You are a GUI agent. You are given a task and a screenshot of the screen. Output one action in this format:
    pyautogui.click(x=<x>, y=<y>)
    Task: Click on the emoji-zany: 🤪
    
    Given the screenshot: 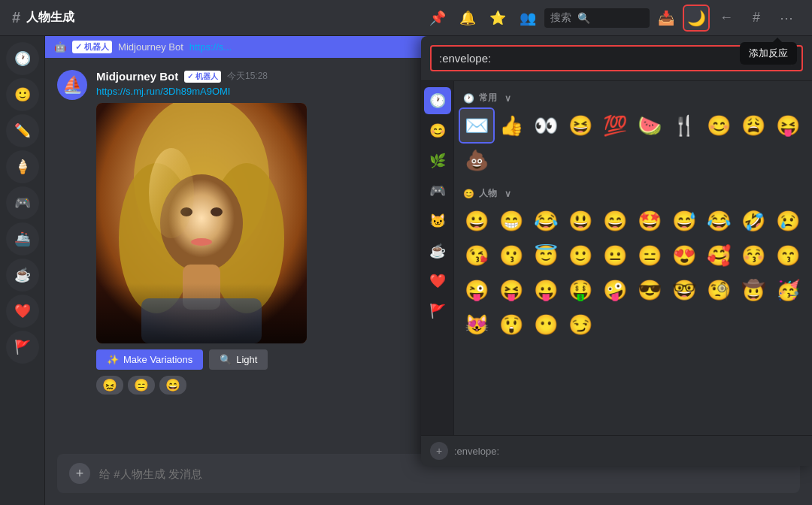 What is the action you would take?
    pyautogui.click(x=615, y=290)
    